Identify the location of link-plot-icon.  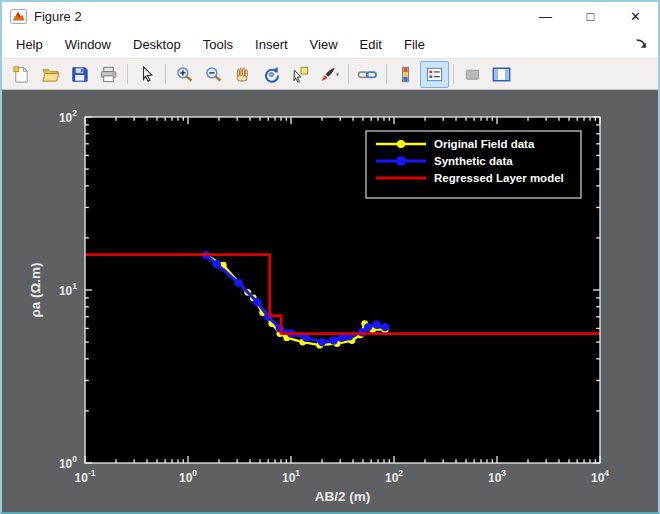
(368, 74).